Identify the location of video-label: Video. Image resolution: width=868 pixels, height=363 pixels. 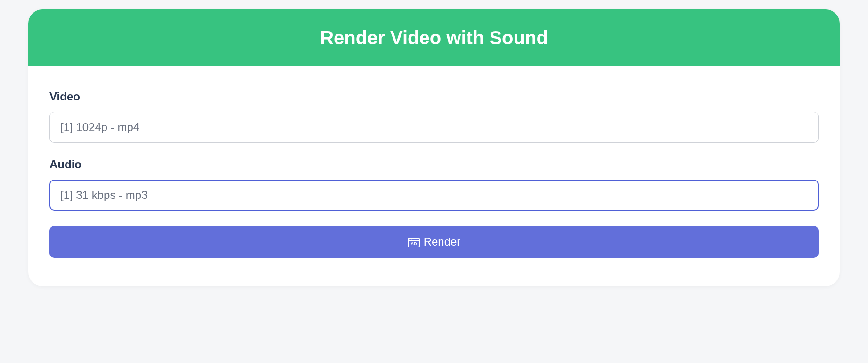
(434, 97).